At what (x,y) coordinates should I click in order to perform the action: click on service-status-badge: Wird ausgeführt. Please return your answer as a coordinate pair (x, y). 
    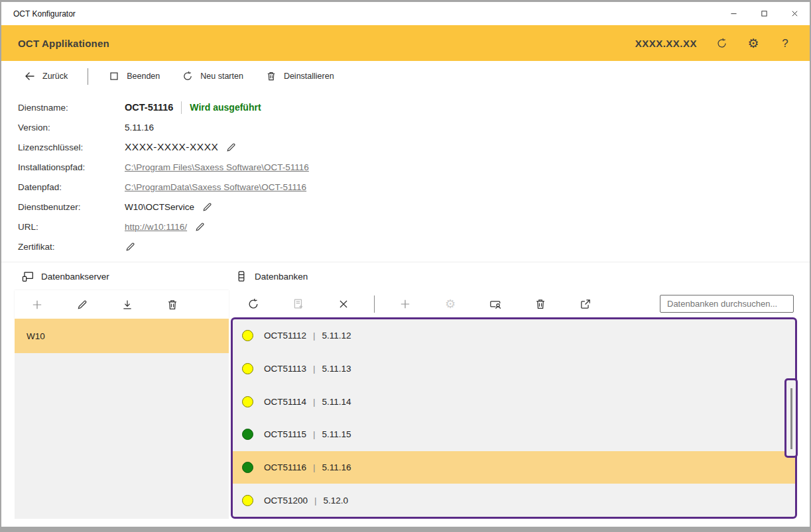
    Looking at the image, I should click on (225, 107).